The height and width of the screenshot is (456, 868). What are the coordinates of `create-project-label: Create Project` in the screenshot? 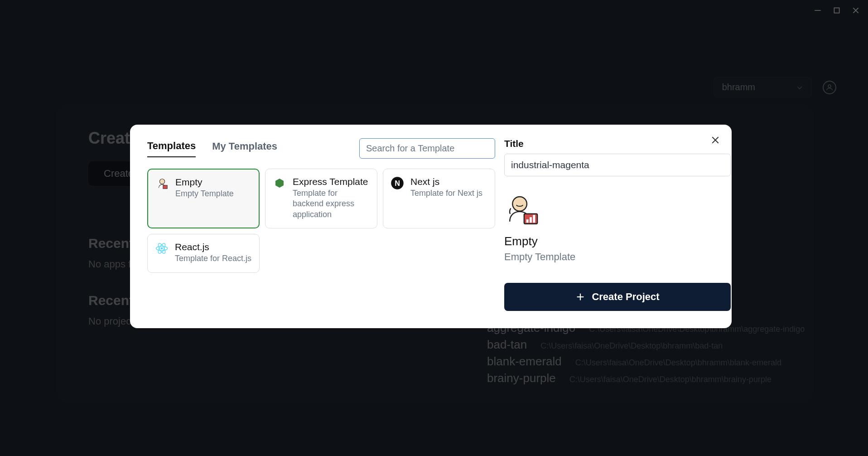 It's located at (625, 297).